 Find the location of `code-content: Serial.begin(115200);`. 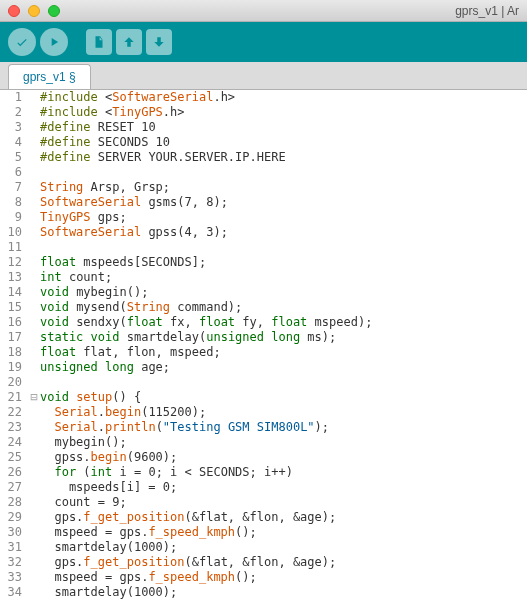

code-content: Serial.begin(115200); is located at coordinates (284, 412).